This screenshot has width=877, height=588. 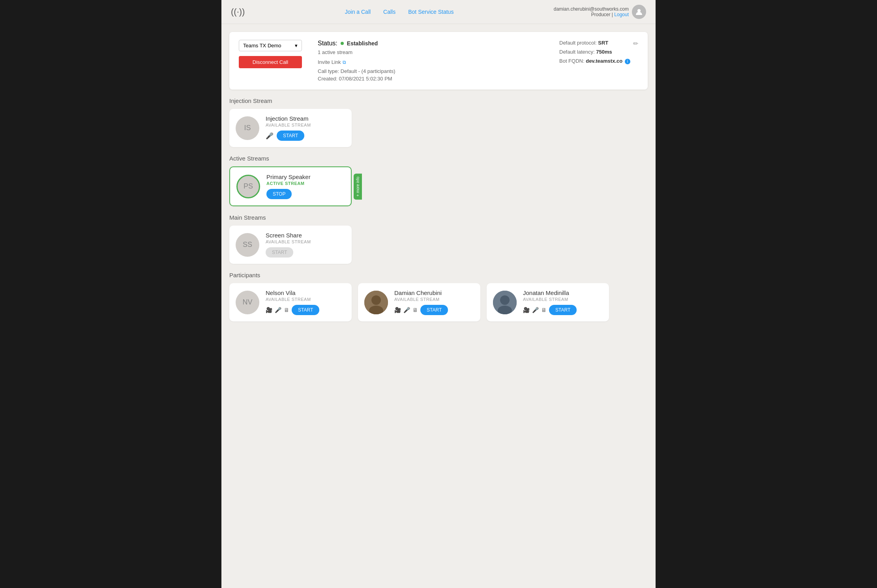 What do you see at coordinates (419, 302) in the screenshot?
I see `participant-card-damian: Damian Cherubini AVAILABLE STREAM 🎥 🎤 🖥 …` at bounding box center [419, 302].